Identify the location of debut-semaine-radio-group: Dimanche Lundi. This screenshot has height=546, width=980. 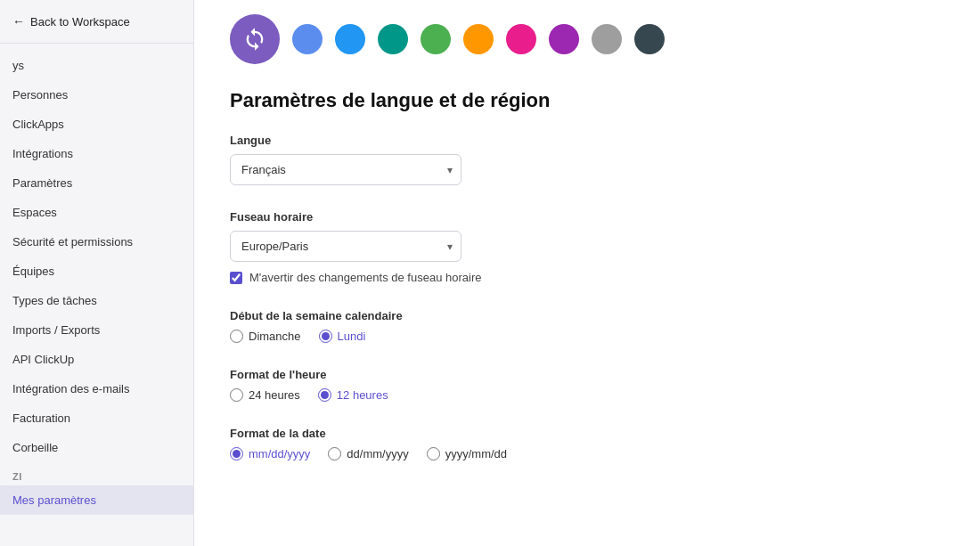
(587, 337).